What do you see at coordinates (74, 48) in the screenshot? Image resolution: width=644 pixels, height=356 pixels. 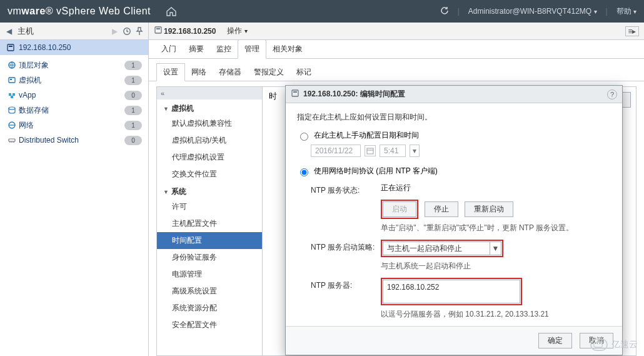 I see `inventory-host-row: 192.168.10.250` at bounding box center [74, 48].